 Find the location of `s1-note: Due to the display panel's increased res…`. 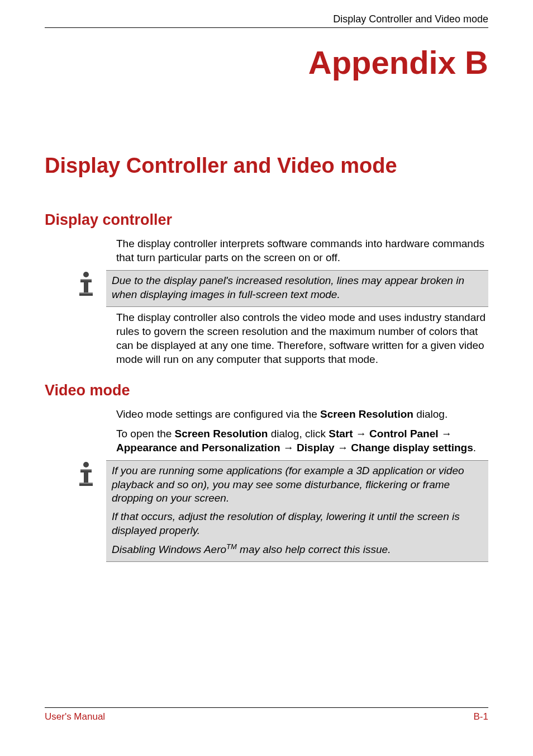

s1-note: Due to the display panel's increased res… is located at coordinates (282, 289).